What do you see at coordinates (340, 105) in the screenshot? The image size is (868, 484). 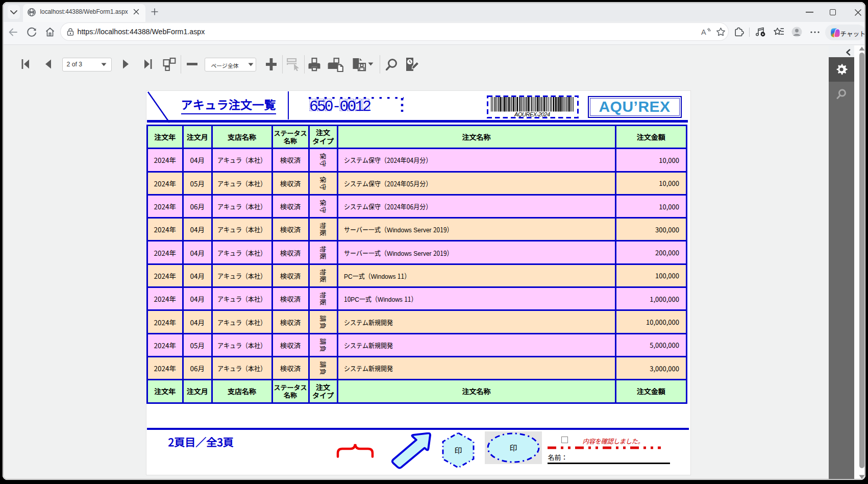 I see `svg-text: 650-0012` at bounding box center [340, 105].